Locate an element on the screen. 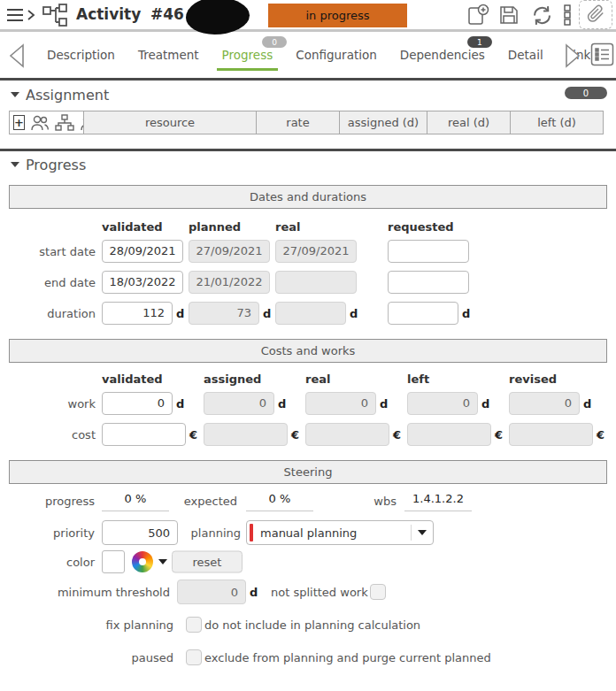 The image size is (616, 691). color-label: color is located at coordinates (51, 563).